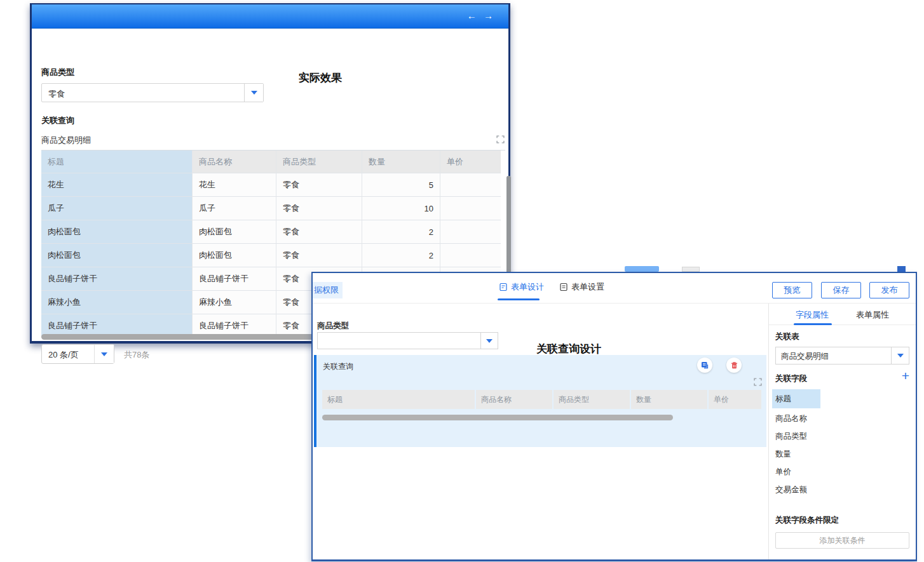 The image size is (924, 562). I want to click on product-type-select, so click(408, 340).